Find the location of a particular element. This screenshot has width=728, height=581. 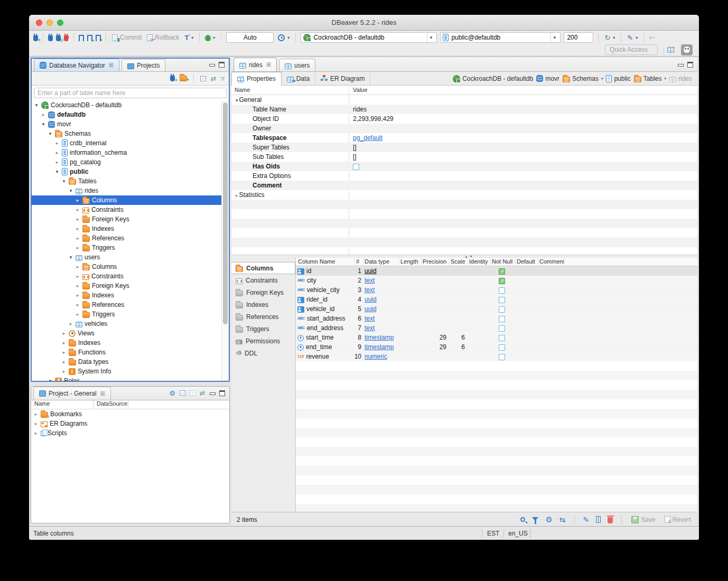

tree-item: Columns is located at coordinates (127, 267).